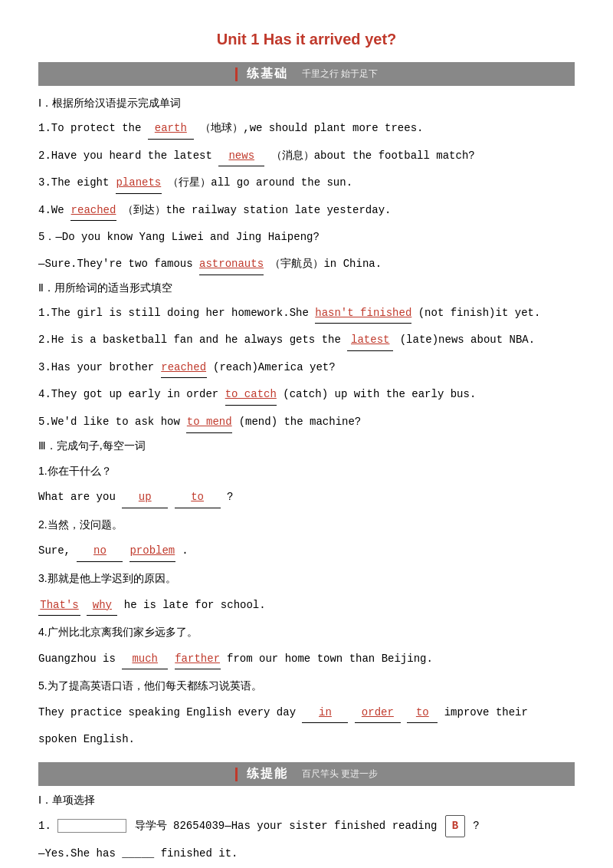  I want to click on blank-much: much, so click(145, 659).